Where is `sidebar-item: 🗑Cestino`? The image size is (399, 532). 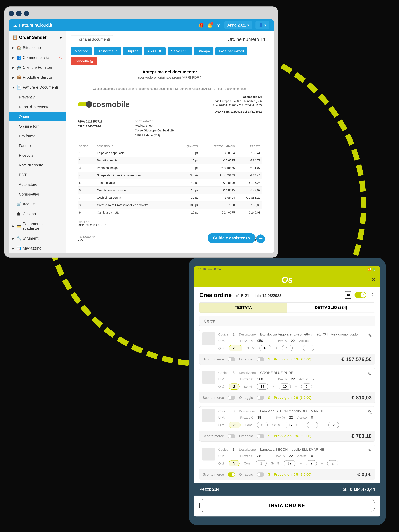
sidebar-item: 🗑Cestino is located at coordinates (37, 214).